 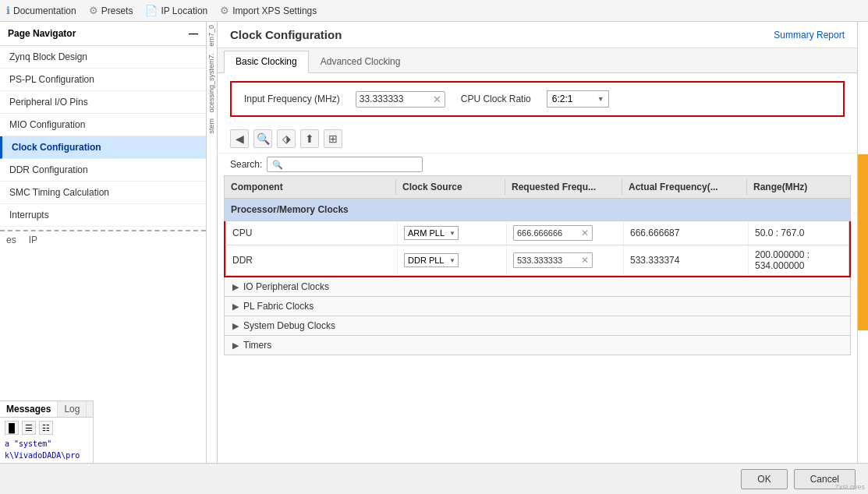 What do you see at coordinates (292, 99) in the screenshot?
I see `input-freq-label: Input Frequency (MHz)` at bounding box center [292, 99].